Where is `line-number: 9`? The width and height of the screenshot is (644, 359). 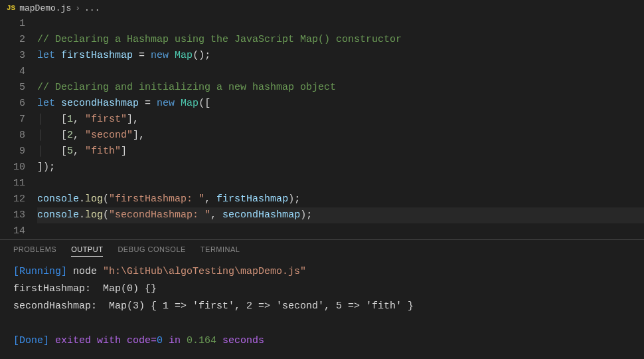 line-number: 9 is located at coordinates (13, 152).